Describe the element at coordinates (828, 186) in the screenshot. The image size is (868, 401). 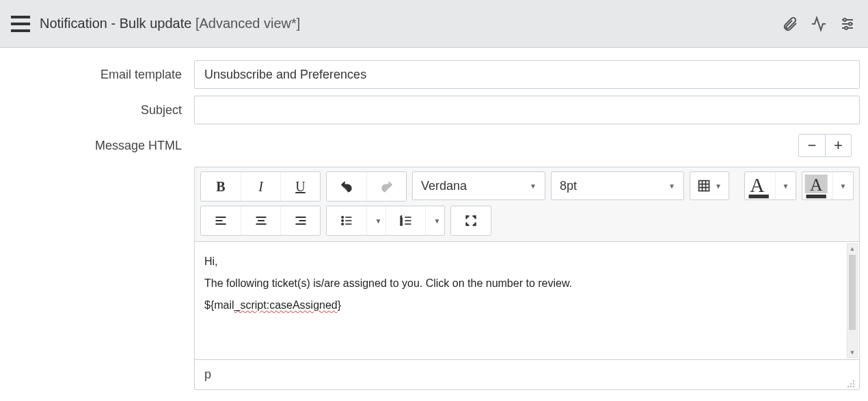
I see `highlight-color-button: A ▼` at that location.